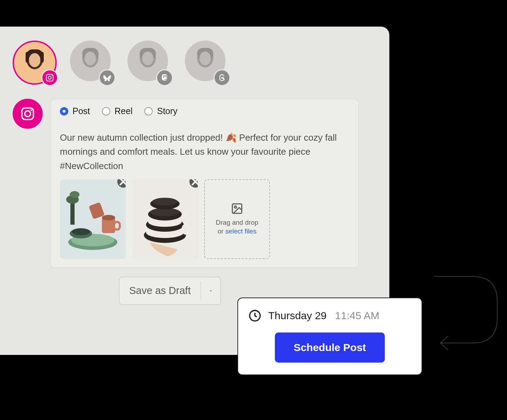 This screenshot has width=507, height=420. Describe the element at coordinates (204, 111) in the screenshot. I see `post-type-tabs: Post Reel Story` at that location.